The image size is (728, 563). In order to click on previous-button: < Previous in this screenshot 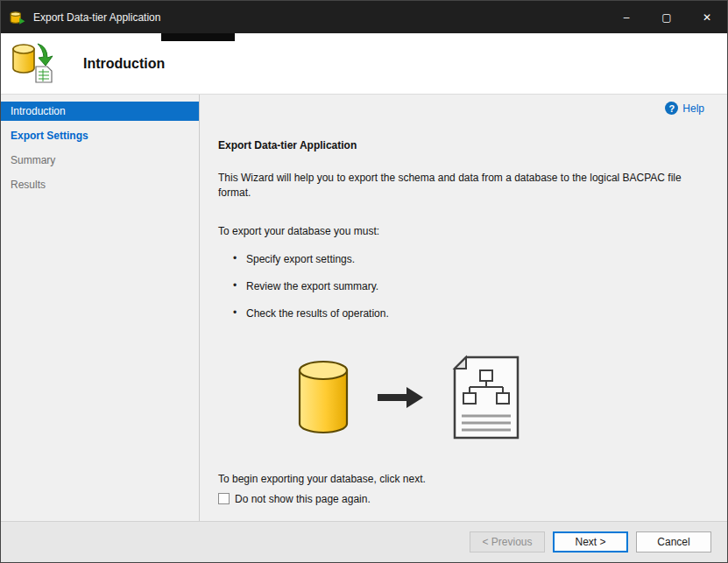, I will do `click(507, 542)`.